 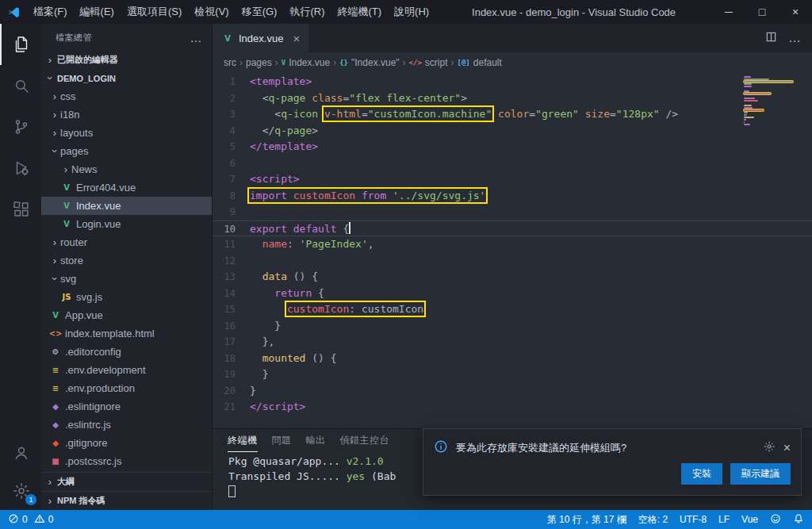 I want to click on code-line-5: 5</template>, so click(x=512, y=148).